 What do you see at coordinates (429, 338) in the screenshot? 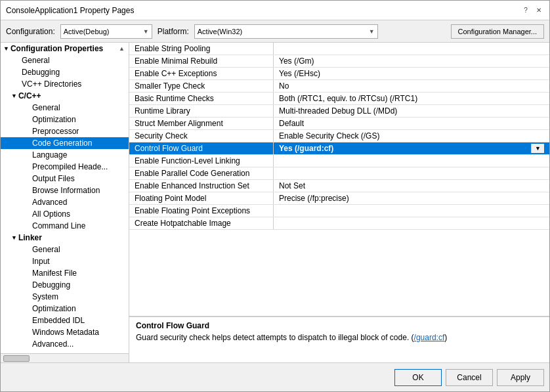
I see `description-link: /guard:cf` at bounding box center [429, 338].